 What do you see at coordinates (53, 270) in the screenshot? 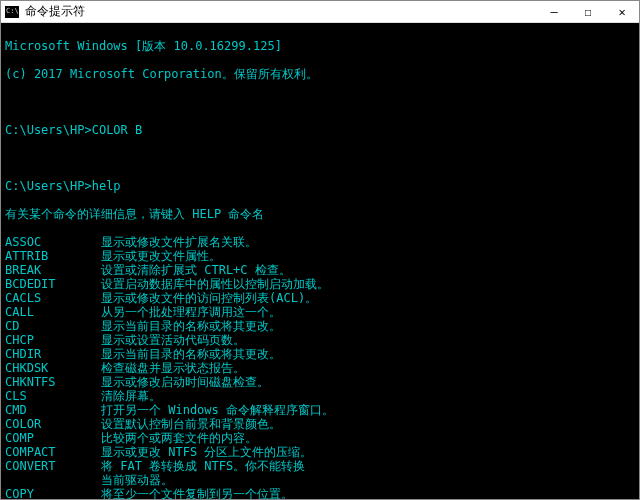
I see `command-name: BREAK` at bounding box center [53, 270].